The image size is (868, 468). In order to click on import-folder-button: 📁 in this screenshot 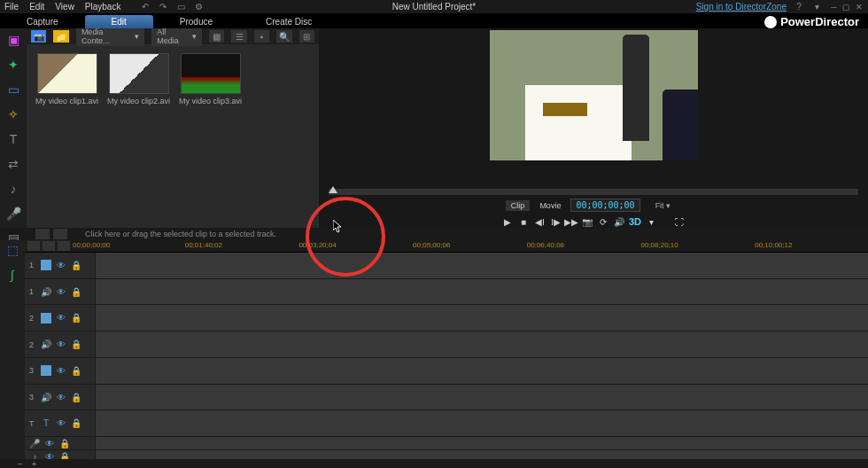, I will do `click(60, 36)`.